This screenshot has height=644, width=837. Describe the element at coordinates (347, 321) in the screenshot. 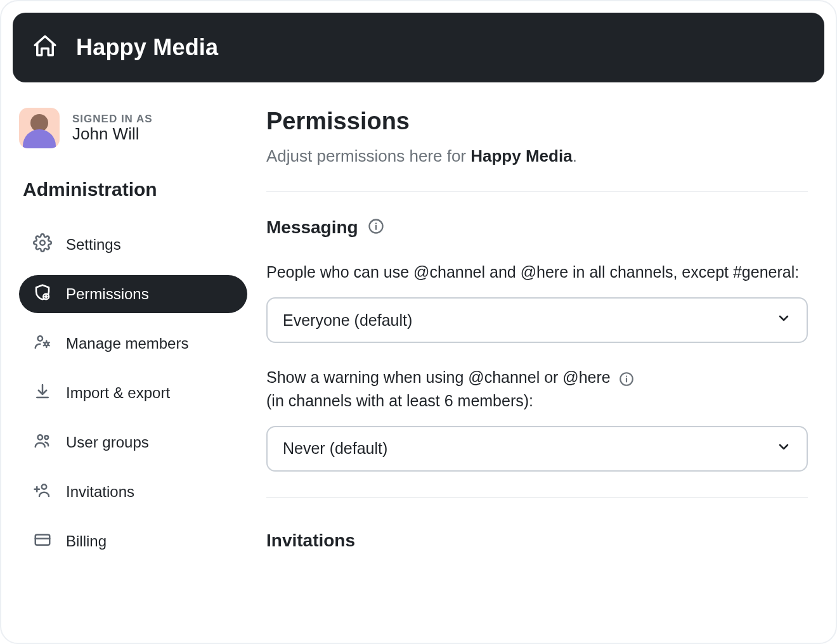

I see `select-value: Everyone (default)` at that location.